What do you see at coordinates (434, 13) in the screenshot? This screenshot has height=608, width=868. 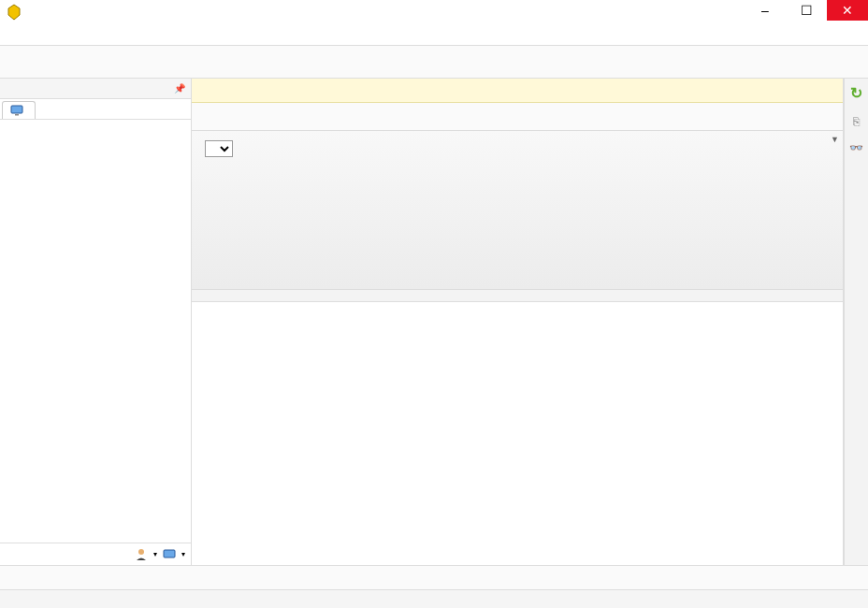 I see `title-bar: – ☐ ✕` at bounding box center [434, 13].